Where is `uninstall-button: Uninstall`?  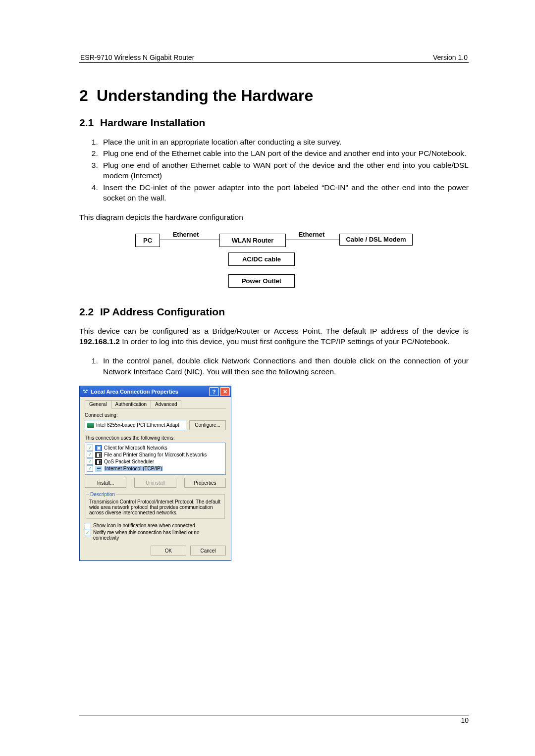
uninstall-button: Uninstall is located at coordinates (155, 483).